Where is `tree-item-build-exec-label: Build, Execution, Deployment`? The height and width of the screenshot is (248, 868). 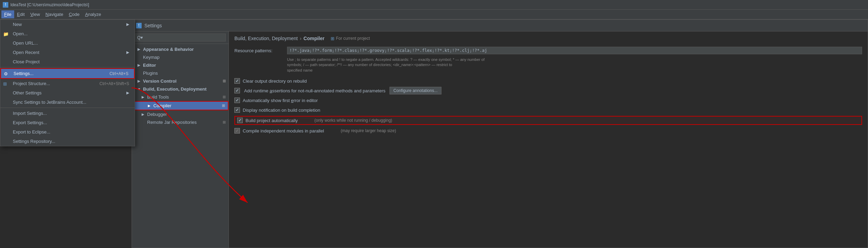 tree-item-build-exec-label: Build, Execution, Deployment is located at coordinates (175, 89).